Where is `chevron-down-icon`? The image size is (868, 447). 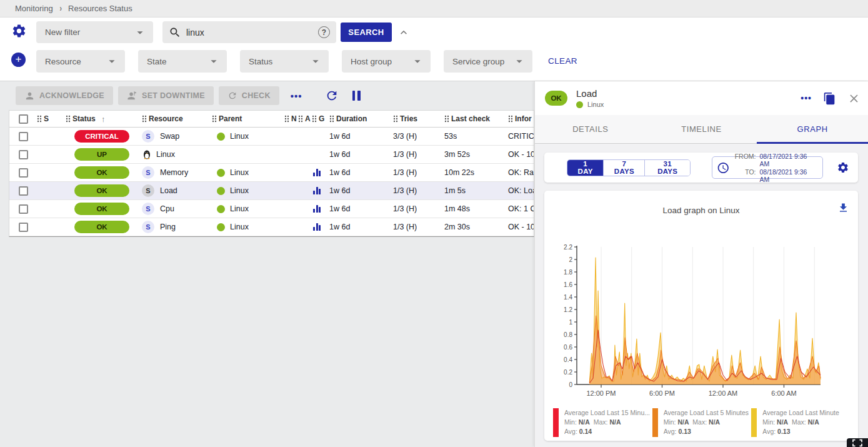
chevron-down-icon is located at coordinates (316, 61).